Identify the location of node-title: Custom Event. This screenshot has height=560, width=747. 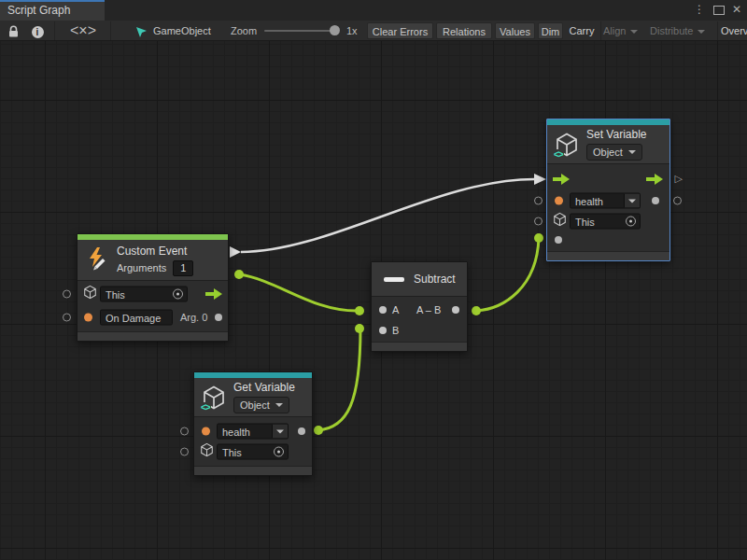
(155, 251).